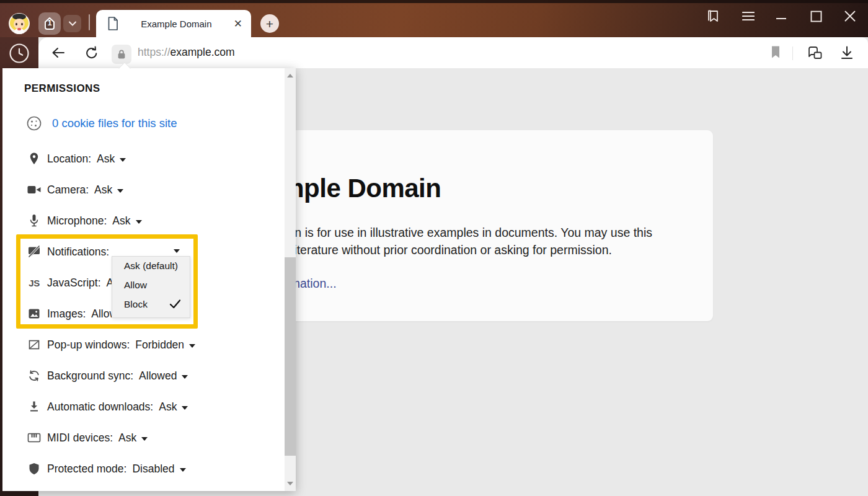 Image resolution: width=868 pixels, height=496 pixels. I want to click on scroll-up-icon, so click(290, 76).